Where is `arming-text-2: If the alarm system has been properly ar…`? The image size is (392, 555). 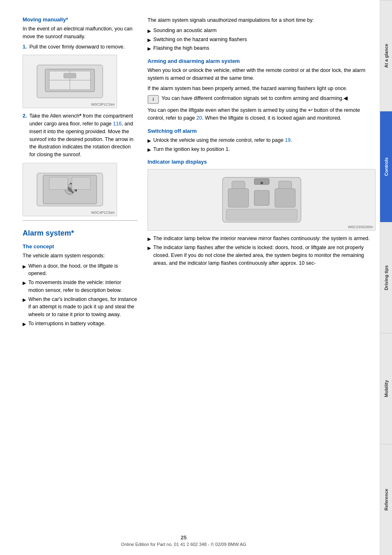 arming-text-2: If the alarm system has been properly ar… is located at coordinates (261, 89).